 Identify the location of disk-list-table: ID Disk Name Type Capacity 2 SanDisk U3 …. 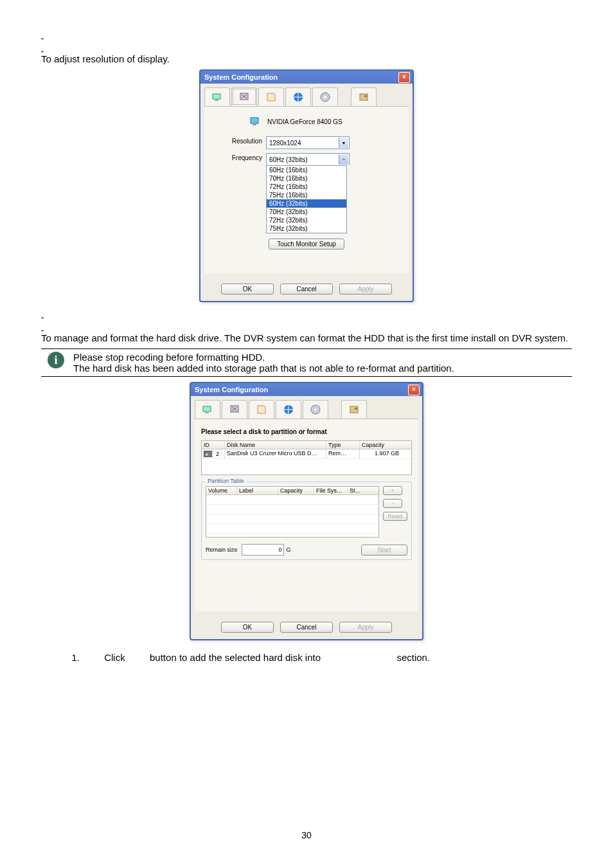
(306, 458).